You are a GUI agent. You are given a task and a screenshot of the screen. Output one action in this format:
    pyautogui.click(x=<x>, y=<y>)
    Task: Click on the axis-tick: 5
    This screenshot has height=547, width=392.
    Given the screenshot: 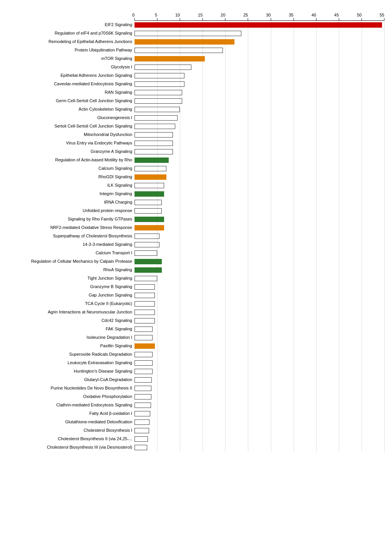 What is the action you would take?
    pyautogui.click(x=158, y=19)
    